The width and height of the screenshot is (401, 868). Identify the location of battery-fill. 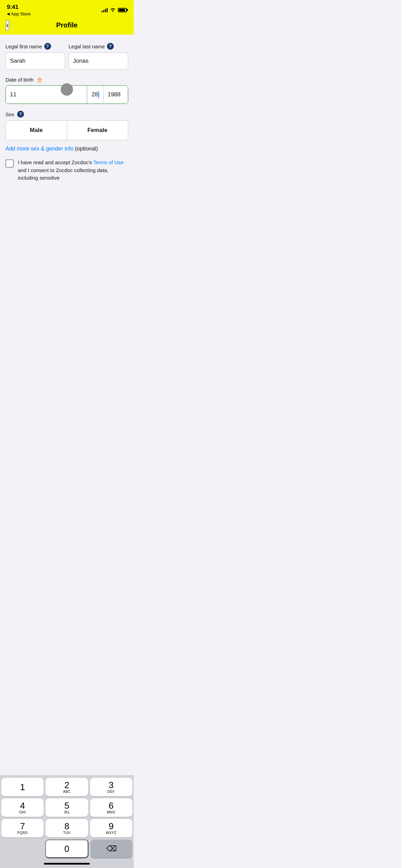
(122, 10).